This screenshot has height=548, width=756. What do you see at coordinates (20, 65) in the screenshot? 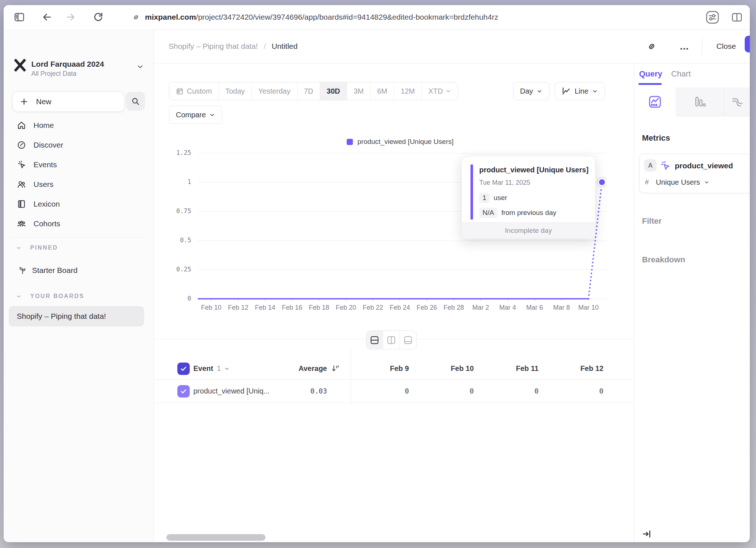
I see `mixpanel-logo-icon` at bounding box center [20, 65].